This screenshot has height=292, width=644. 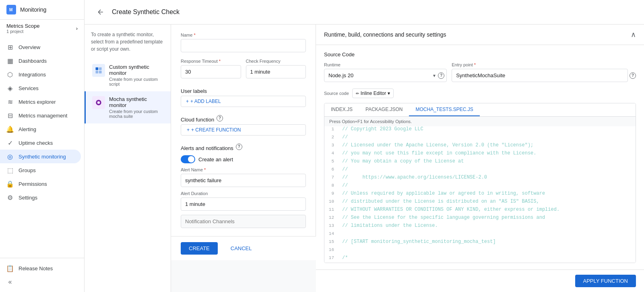 What do you see at coordinates (29, 88) in the screenshot?
I see `sidebar-item-label: Services` at bounding box center [29, 88].